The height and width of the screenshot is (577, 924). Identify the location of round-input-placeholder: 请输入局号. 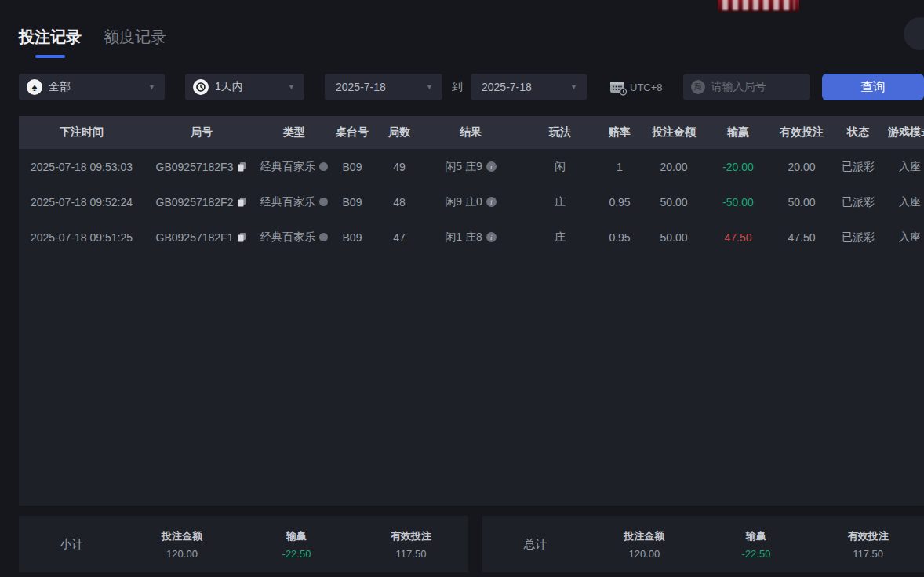
(739, 87).